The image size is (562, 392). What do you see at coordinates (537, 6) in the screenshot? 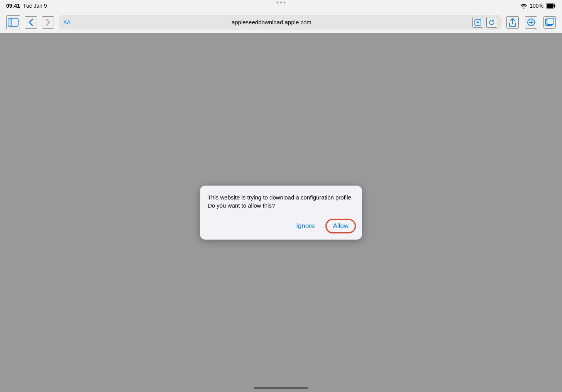
I see `battery-text: 100%` at bounding box center [537, 6].